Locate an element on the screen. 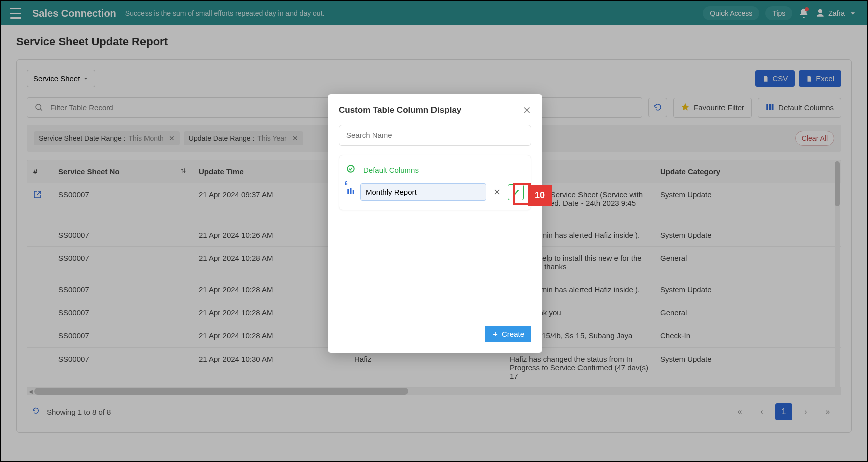 The image size is (868, 462). annotation-callout: 10 is located at coordinates (540, 195).